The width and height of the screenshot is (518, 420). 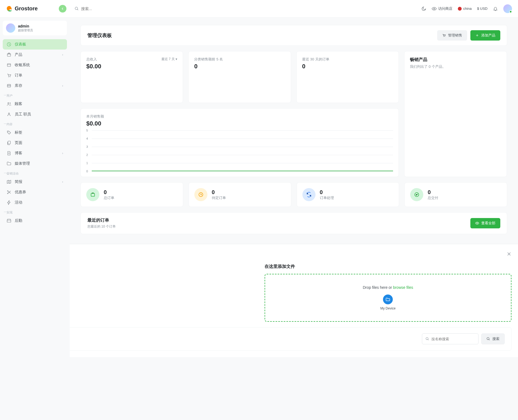 What do you see at coordinates (63, 9) in the screenshot?
I see `sidebar-collapse-button` at bounding box center [63, 9].